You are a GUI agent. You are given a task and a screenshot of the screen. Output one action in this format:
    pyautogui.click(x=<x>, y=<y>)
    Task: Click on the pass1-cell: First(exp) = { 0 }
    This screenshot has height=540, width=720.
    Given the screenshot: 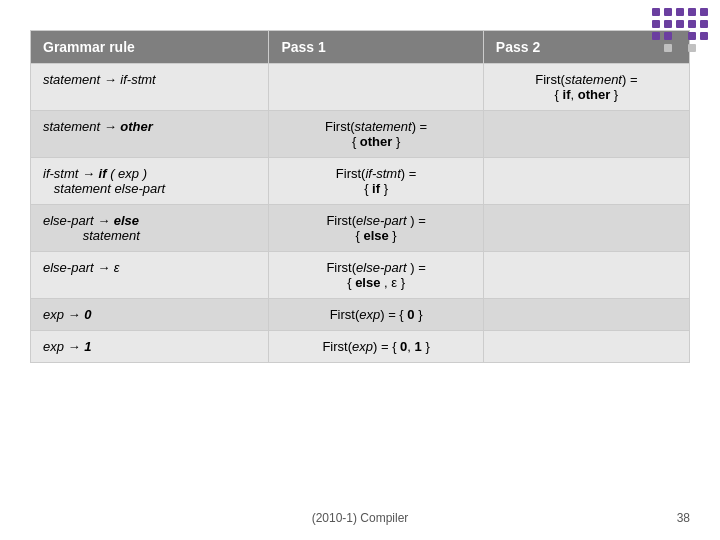 What is the action you would take?
    pyautogui.click(x=376, y=315)
    